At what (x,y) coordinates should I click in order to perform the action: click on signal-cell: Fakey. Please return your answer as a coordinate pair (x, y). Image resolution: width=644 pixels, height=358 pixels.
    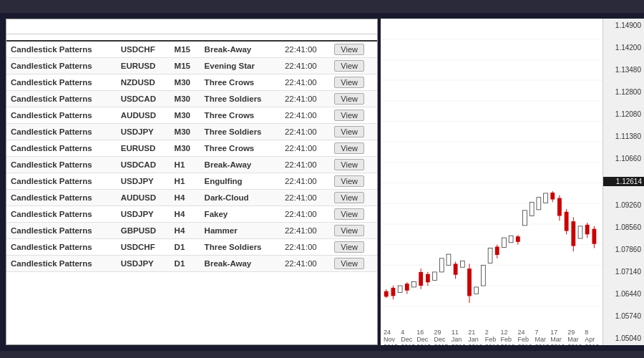
    Looking at the image, I should click on (240, 215).